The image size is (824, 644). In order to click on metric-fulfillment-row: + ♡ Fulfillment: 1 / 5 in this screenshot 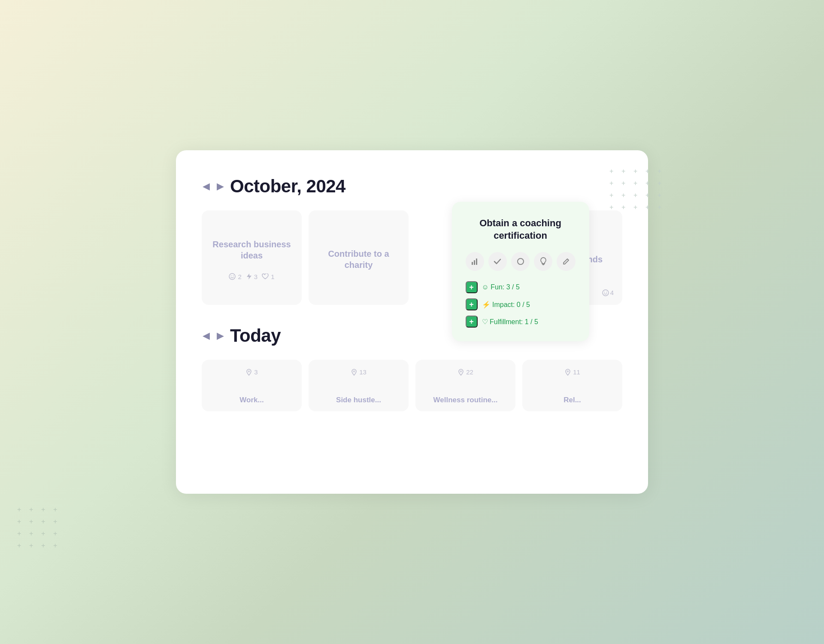, I will do `click(521, 322)`.